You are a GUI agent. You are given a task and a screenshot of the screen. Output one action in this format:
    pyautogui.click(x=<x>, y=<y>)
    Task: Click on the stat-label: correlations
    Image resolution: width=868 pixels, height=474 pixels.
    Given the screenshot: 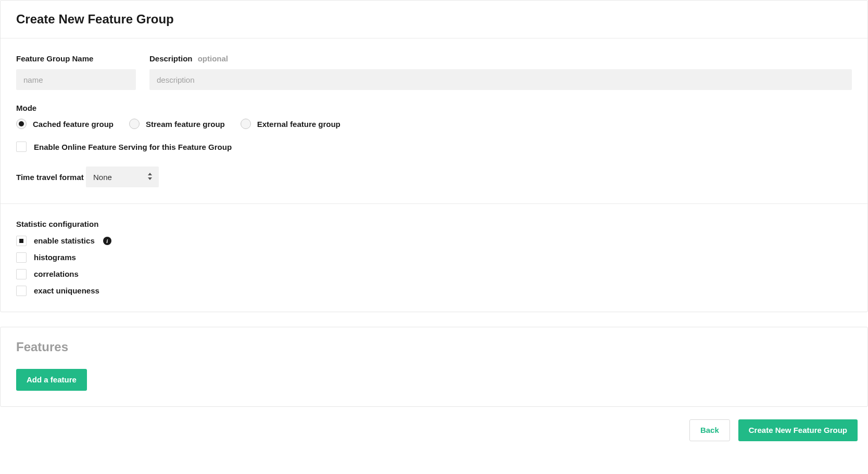 What is the action you would take?
    pyautogui.click(x=56, y=274)
    